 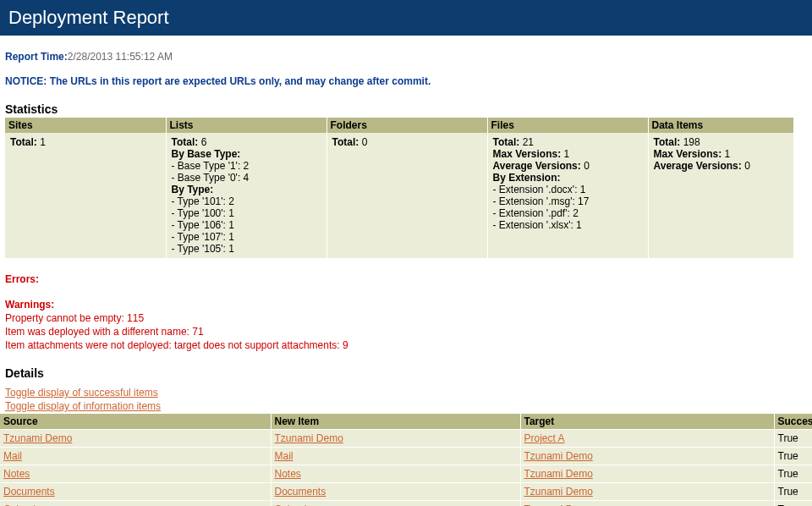 I want to click on detail-target-link: Project A, so click(x=545, y=438).